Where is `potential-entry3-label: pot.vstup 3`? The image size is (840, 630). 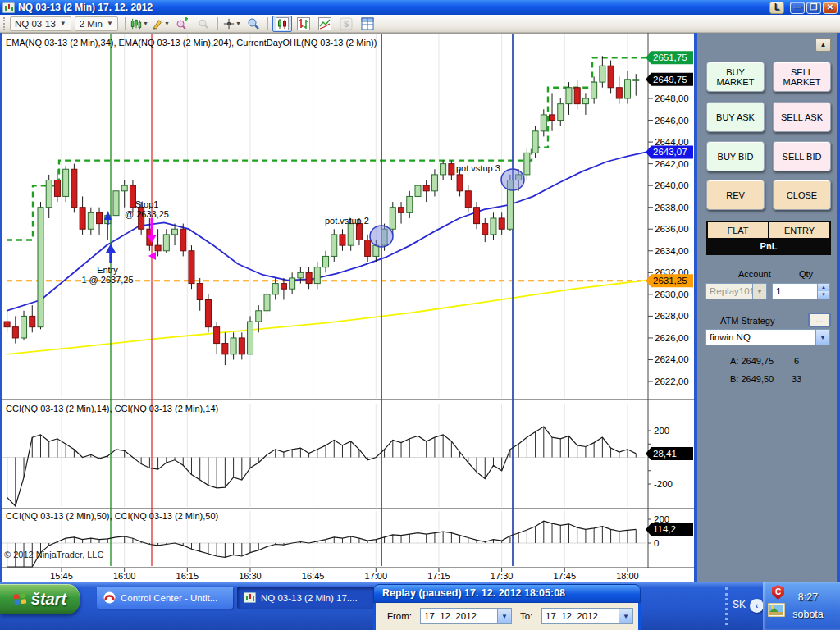 potential-entry3-label: pot.vstup 3 is located at coordinates (478, 168).